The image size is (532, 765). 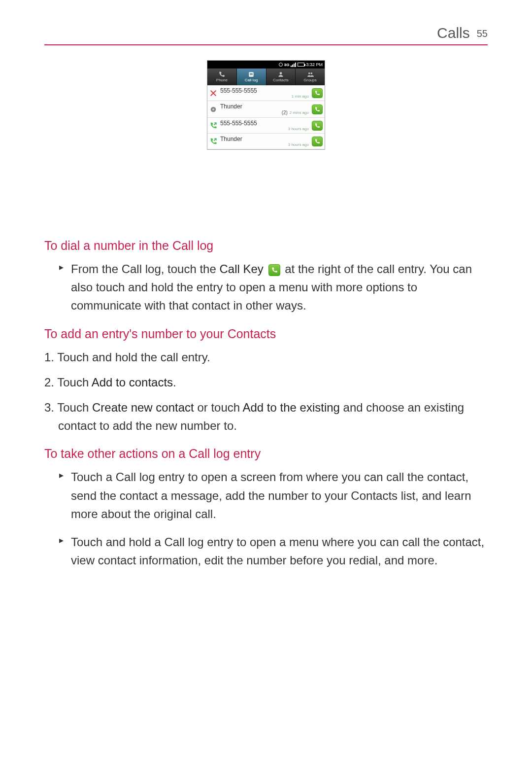 I want to click on missed-call-icon, so click(x=213, y=93).